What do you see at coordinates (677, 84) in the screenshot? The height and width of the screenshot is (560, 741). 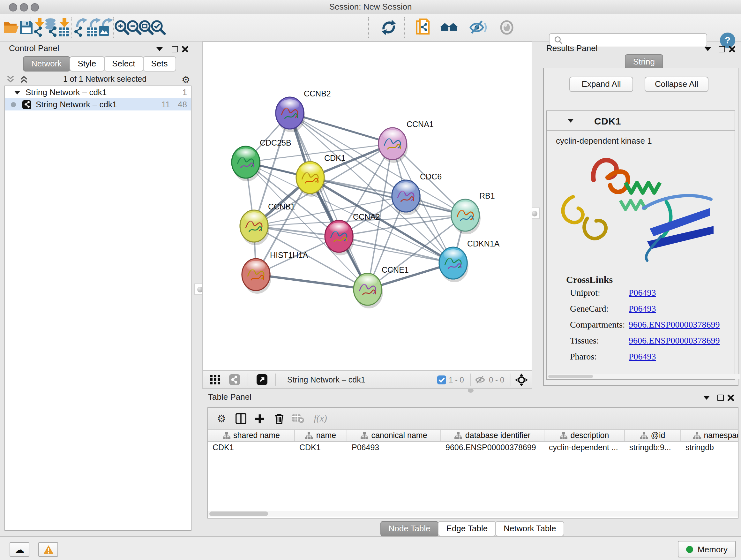 I see `collapse-all-button: Collapse All` at bounding box center [677, 84].